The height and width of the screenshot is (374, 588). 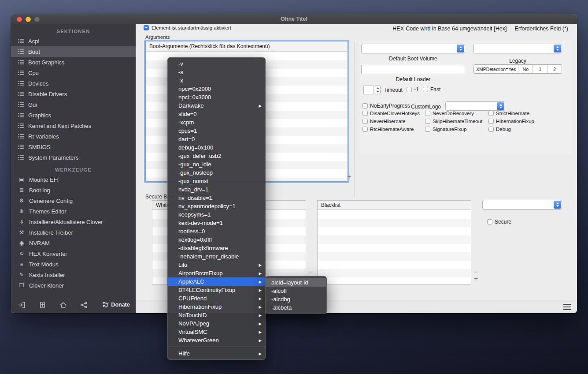 What do you see at coordinates (567, 307) in the screenshot?
I see `menu-hamburger-icon` at bounding box center [567, 307].